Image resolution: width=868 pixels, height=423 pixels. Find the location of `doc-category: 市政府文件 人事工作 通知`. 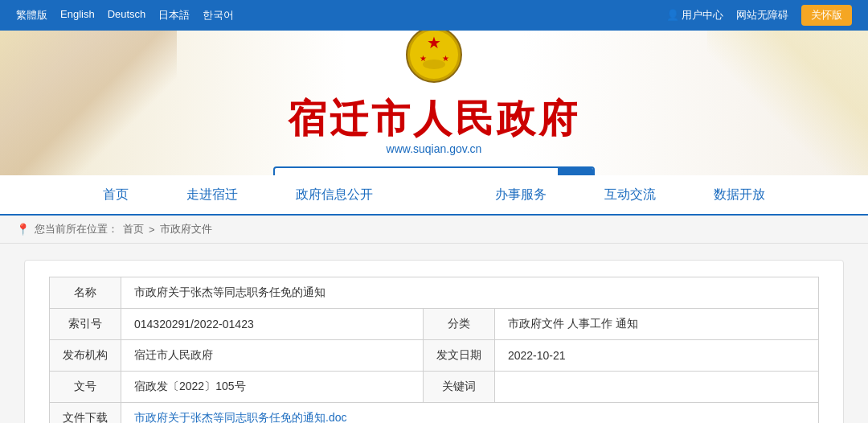

doc-category: 市政府文件 人事工作 通知 is located at coordinates (656, 325).